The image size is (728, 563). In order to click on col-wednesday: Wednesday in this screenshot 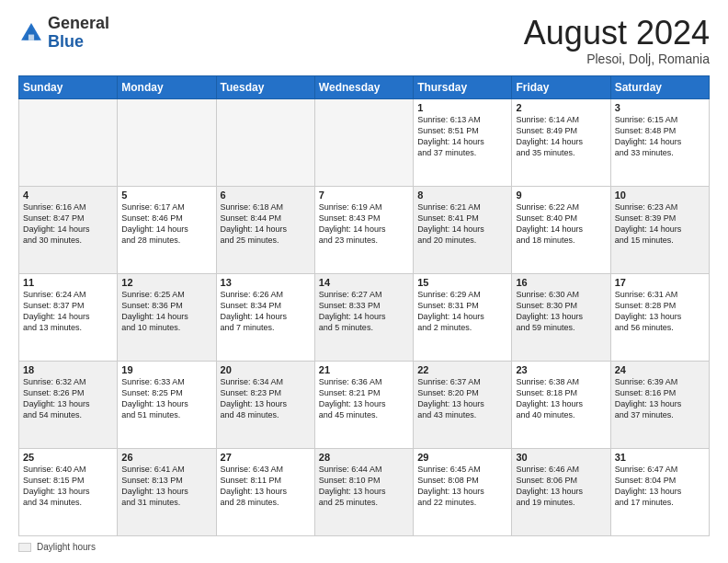, I will do `click(364, 86)`.